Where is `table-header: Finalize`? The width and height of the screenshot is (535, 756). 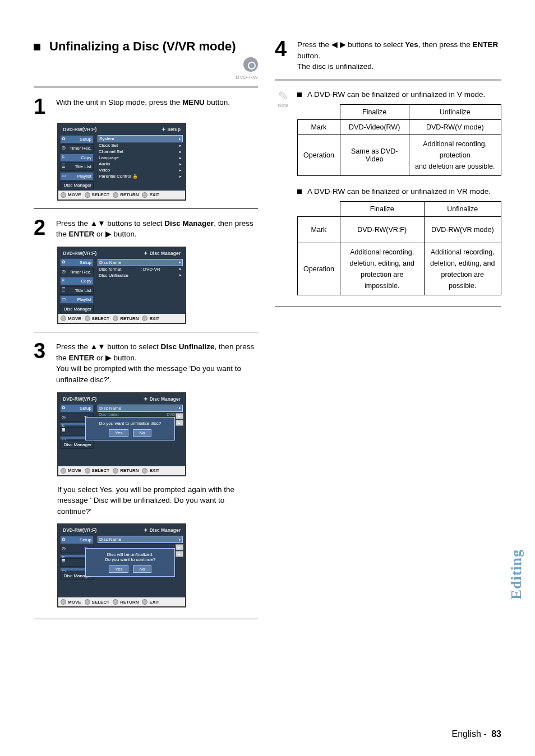 table-header: Finalize is located at coordinates (375, 112).